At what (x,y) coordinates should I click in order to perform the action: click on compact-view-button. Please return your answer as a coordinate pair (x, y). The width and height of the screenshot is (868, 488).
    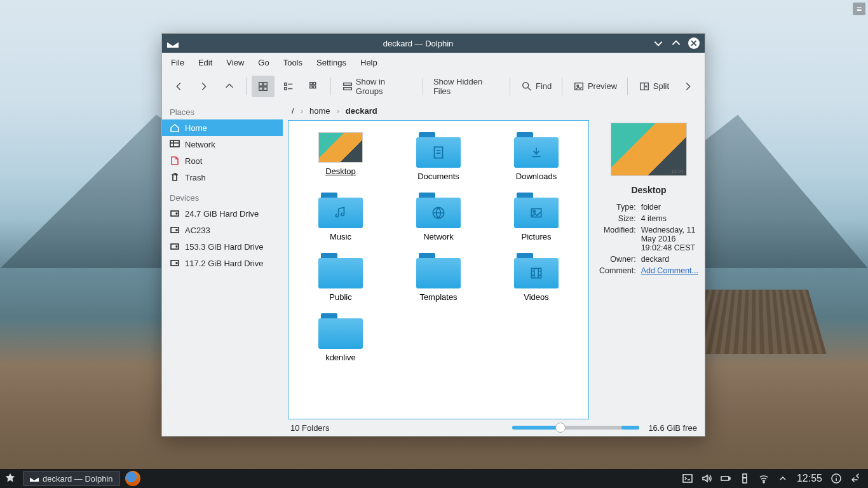
    Looking at the image, I should click on (288, 86).